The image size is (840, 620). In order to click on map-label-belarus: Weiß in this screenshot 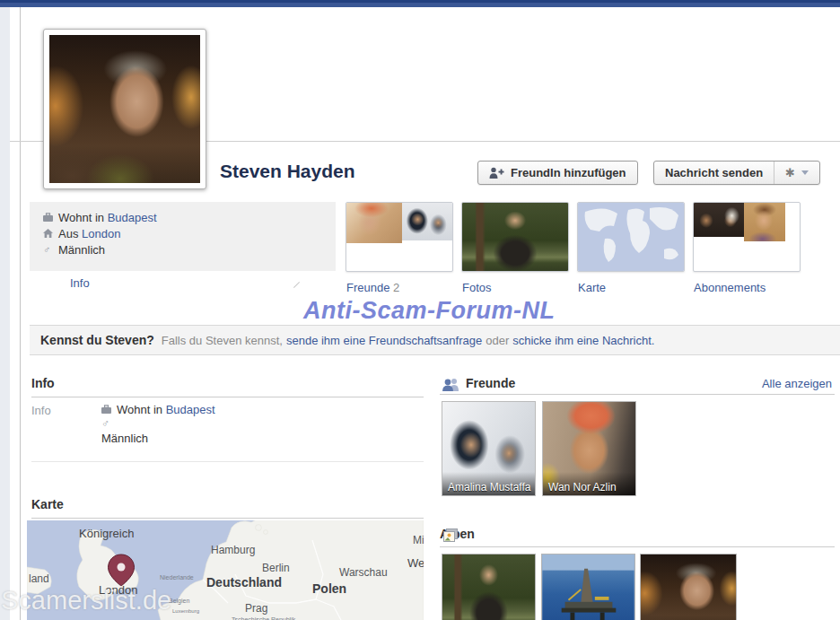, I will do `click(416, 563)`.